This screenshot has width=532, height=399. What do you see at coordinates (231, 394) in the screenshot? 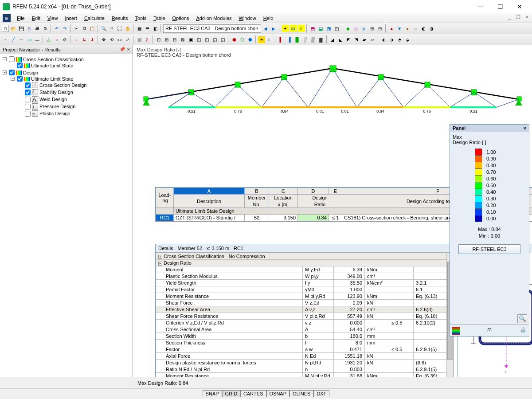
I see `status-grid: GRID` at bounding box center [231, 394].